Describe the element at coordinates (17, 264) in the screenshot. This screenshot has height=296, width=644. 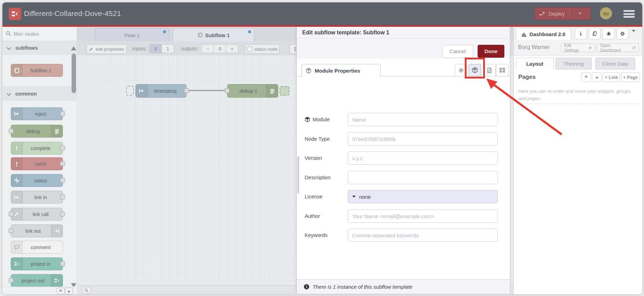
I see `project-in-icon` at that location.